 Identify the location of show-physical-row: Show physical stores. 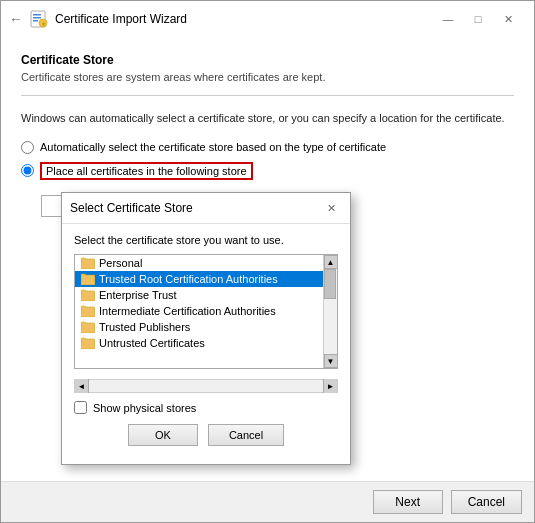
(206, 408).